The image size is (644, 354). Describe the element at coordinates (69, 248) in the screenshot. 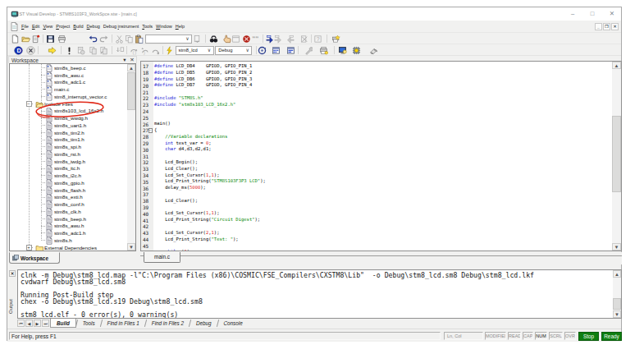

I see `tree-item-external-dependencies: +External Dependencies` at that location.